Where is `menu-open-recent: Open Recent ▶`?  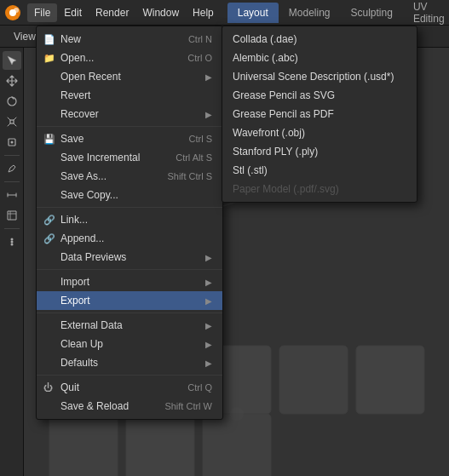 menu-open-recent: Open Recent ▶ is located at coordinates (130, 77).